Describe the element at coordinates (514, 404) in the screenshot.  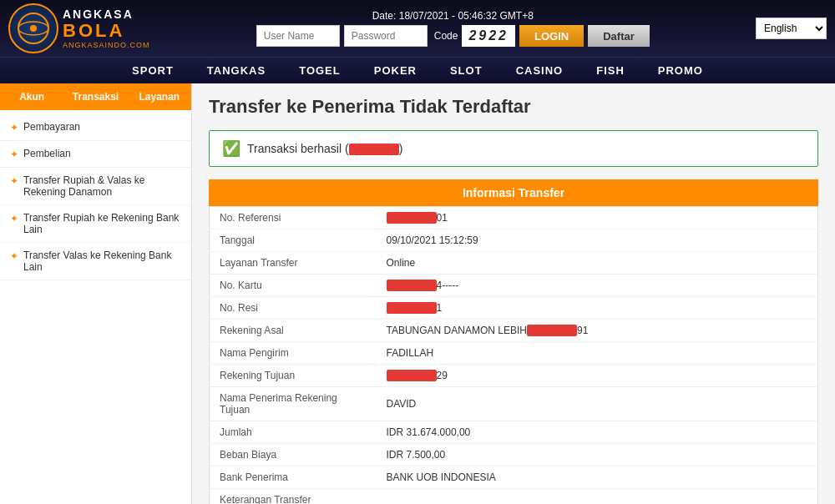
I see `table-row: Nama Penerima Rekening Tujuan DAVID` at that location.